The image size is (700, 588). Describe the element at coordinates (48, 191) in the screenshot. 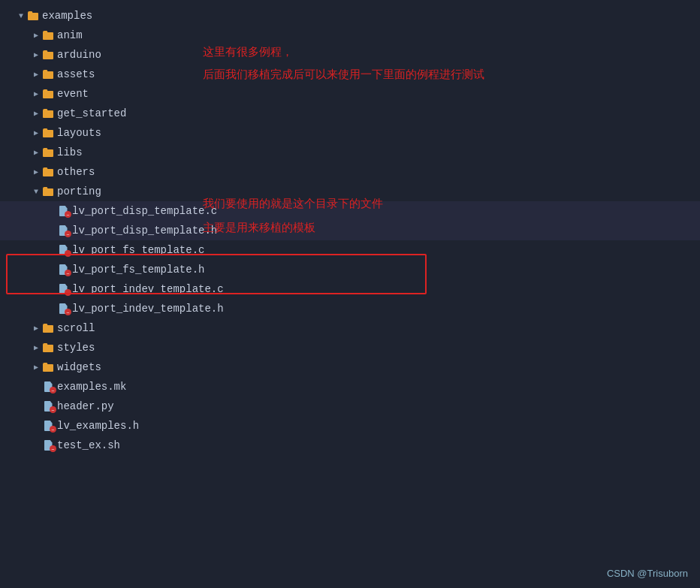

I see `folder-icon-porting` at that location.